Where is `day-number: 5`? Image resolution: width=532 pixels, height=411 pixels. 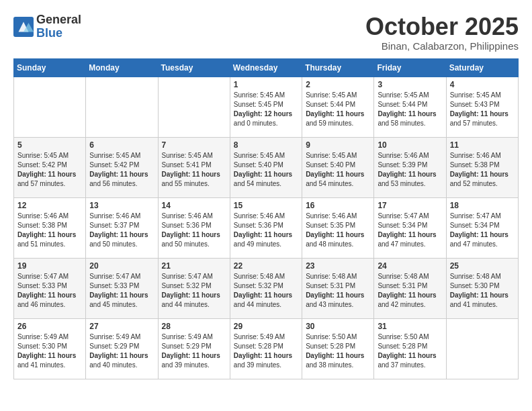 day-number: 5 is located at coordinates (50, 145).